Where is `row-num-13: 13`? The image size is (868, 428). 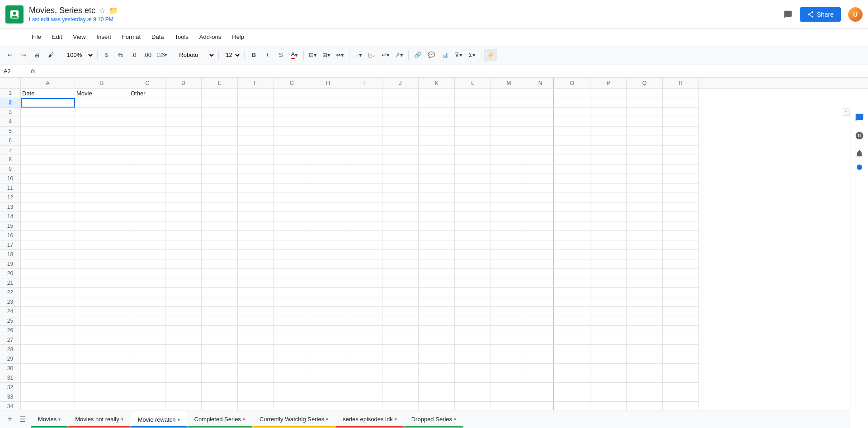 row-num-13: 13 is located at coordinates (10, 207).